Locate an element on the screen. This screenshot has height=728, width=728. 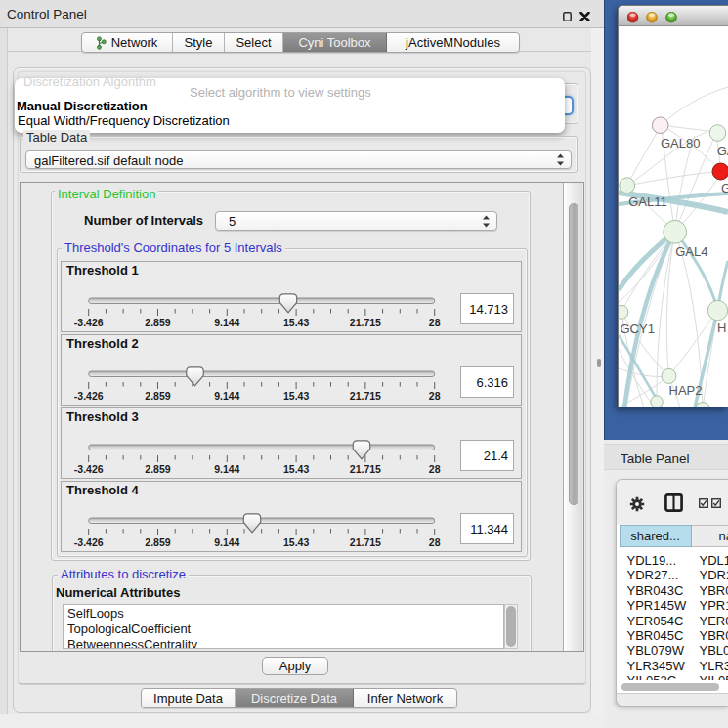
svg-text: GA is located at coordinates (723, 150).